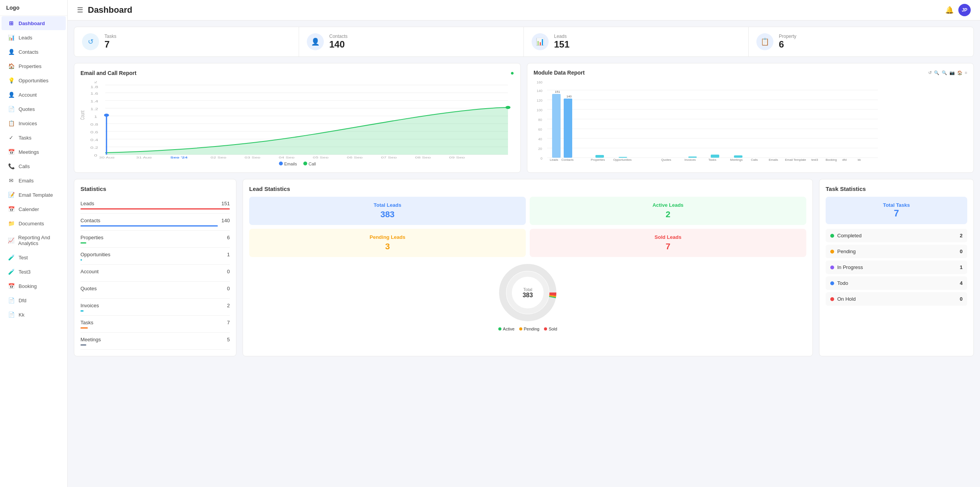 The image size is (980, 487). Describe the element at coordinates (34, 52) in the screenshot. I see `sidebar-item-contacts: 👤Contacts` at that location.